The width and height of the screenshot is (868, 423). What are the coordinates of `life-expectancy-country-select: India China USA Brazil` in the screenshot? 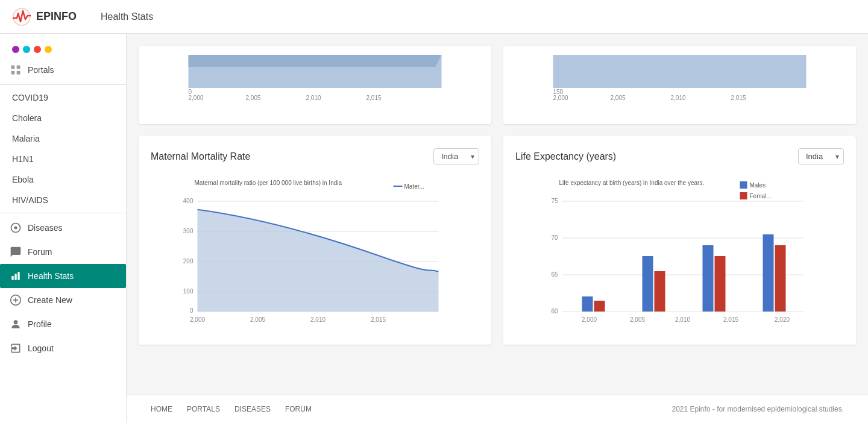 It's located at (821, 157).